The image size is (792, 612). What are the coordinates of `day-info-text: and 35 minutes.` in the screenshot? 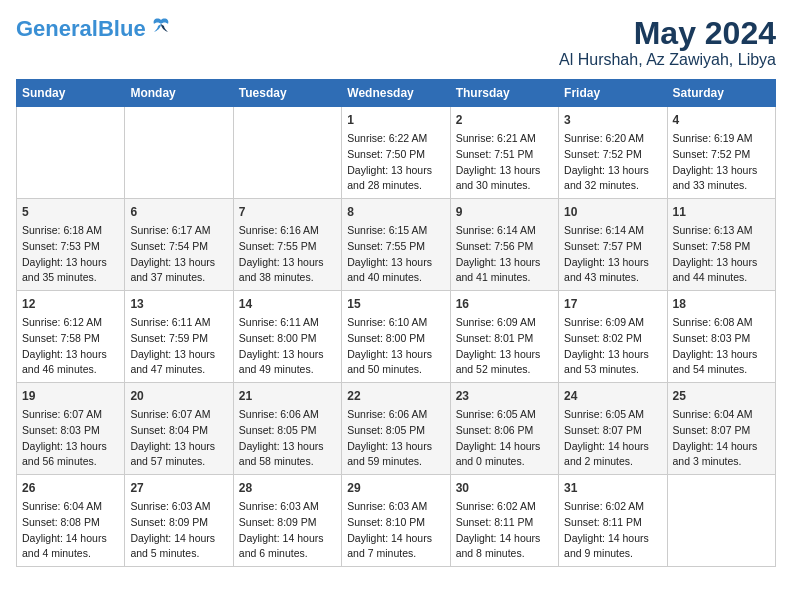 It's located at (70, 278).